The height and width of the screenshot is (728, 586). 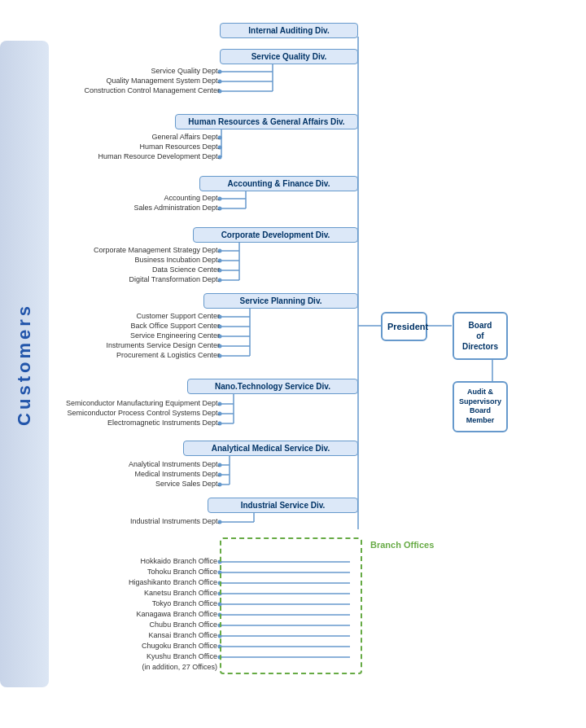 What do you see at coordinates (480, 335) in the screenshot?
I see `board-of-directors-box: Board of Directors` at bounding box center [480, 335].